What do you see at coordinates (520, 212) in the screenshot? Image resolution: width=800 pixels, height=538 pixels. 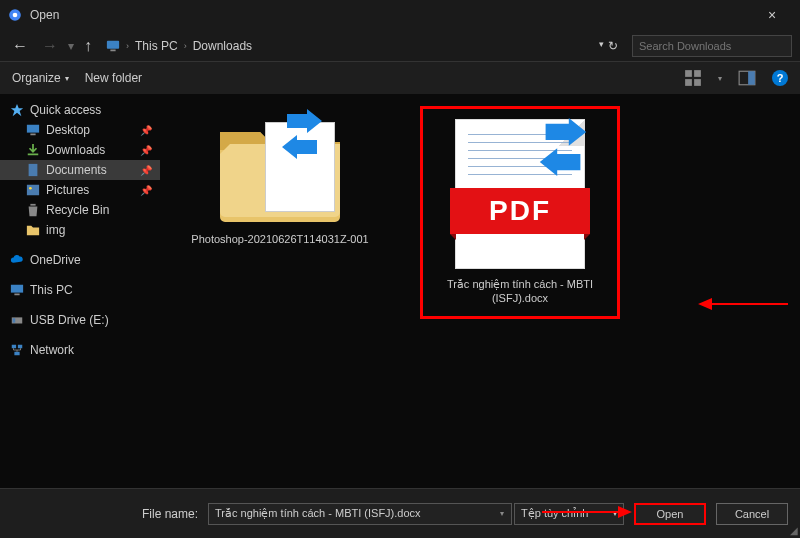 I see `file-document-selected: PDF Trắc nghiệm tính cách - MBTI (ISFJ).…` at bounding box center [520, 212].